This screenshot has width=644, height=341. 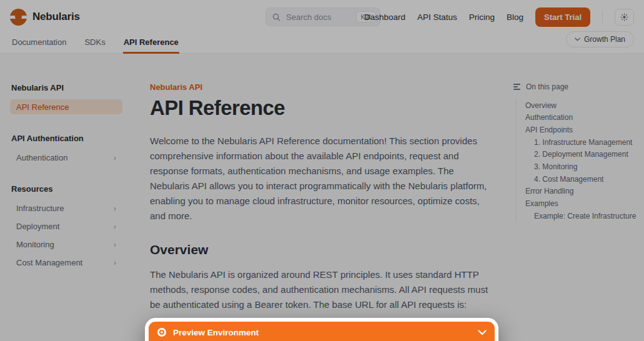 I want to click on chevron-down-icon, so click(x=482, y=332).